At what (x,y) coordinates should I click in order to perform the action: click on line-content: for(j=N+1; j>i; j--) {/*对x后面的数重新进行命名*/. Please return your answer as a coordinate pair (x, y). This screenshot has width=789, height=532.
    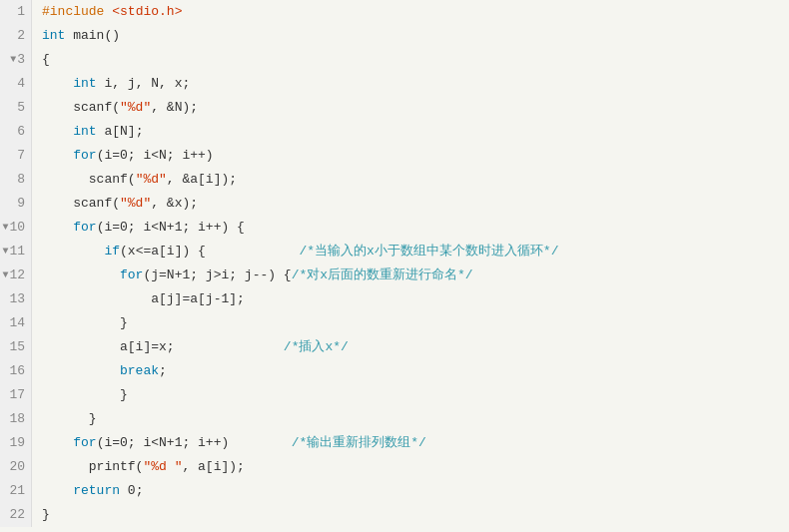
    Looking at the image, I should click on (410, 275).